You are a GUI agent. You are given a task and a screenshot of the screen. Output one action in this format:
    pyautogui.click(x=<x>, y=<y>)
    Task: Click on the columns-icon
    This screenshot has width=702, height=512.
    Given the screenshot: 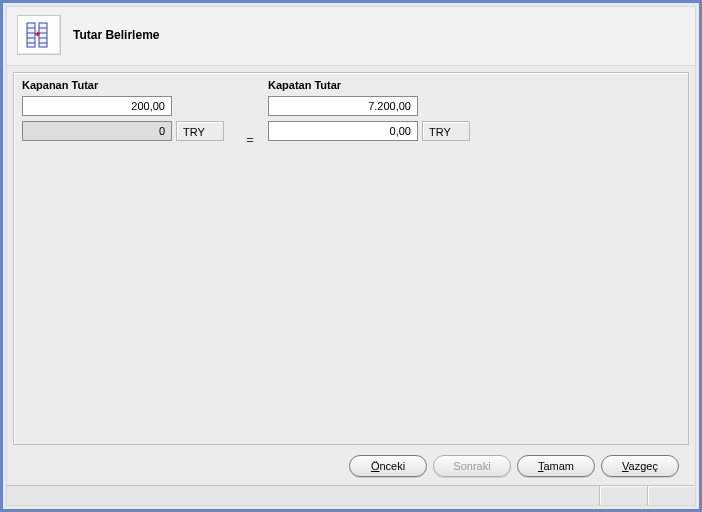 What is the action you would take?
    pyautogui.click(x=39, y=35)
    